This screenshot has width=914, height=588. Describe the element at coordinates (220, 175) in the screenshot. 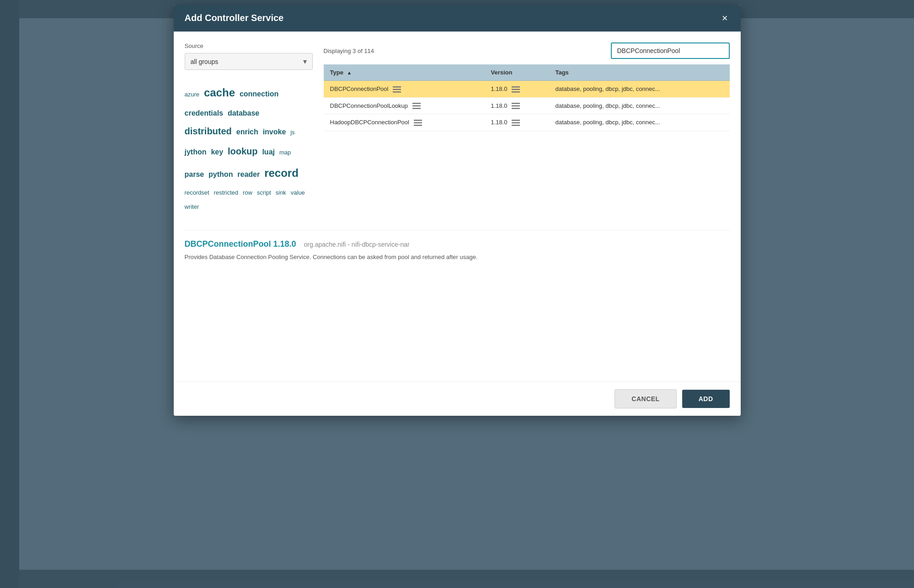

I see `tag-item: python` at that location.